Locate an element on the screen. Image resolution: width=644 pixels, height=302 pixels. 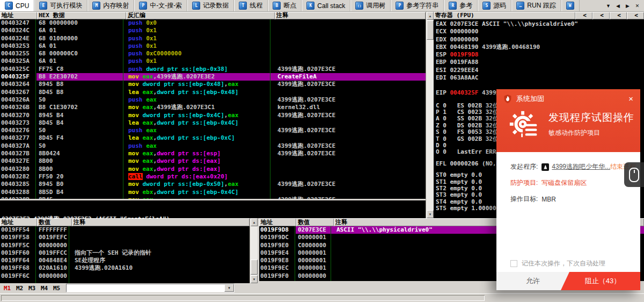
asm-token: EAX 0207E3CE ASCII "\\.\\physicaldrive0" is located at coordinates (507, 24).